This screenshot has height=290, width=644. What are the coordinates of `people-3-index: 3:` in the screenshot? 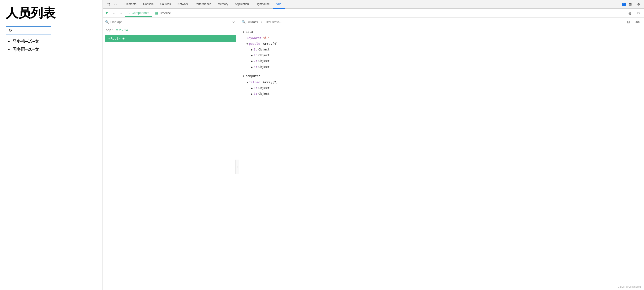 It's located at (256, 67).